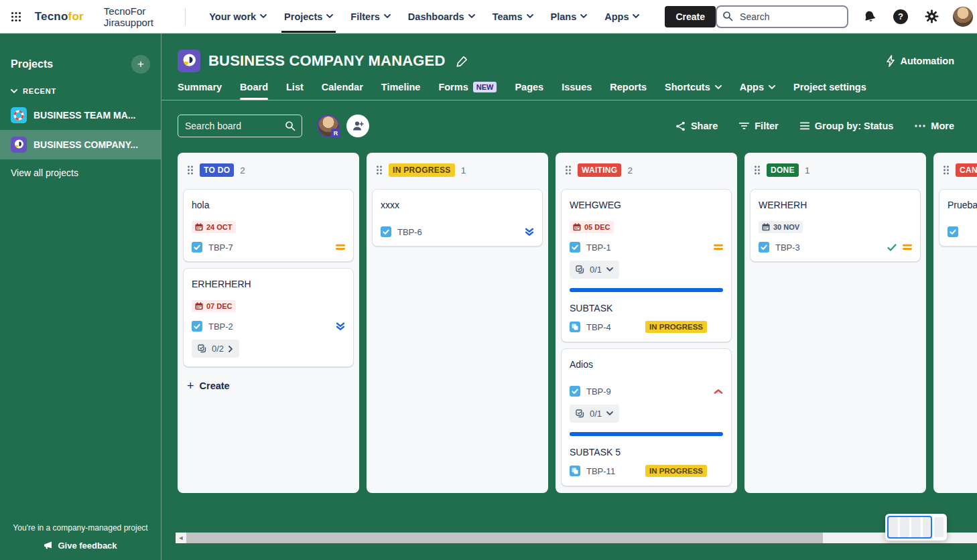  Describe the element at coordinates (646, 417) in the screenshot. I see `issue-card: Adios TBP-9 0/1` at that location.